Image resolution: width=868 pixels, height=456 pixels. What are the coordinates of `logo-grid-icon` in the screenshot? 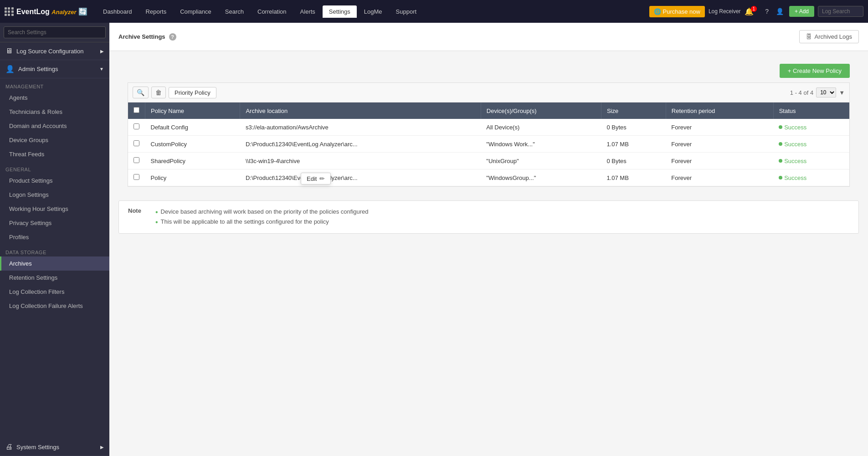 It's located at (9, 12).